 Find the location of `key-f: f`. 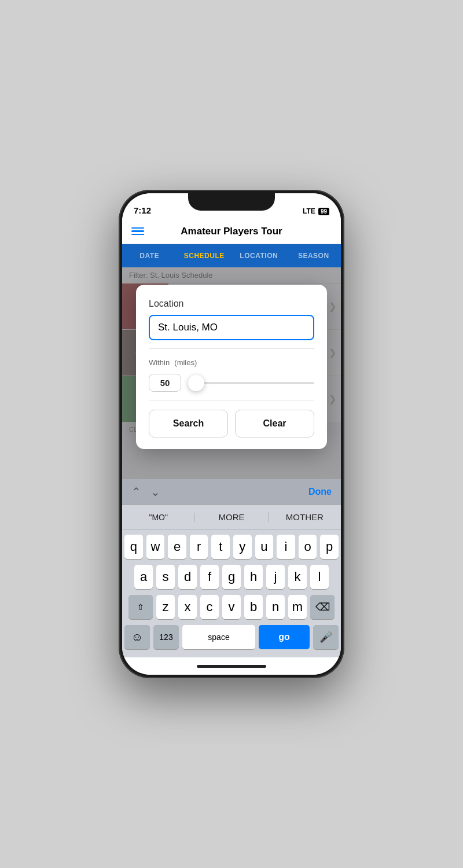

key-f: f is located at coordinates (210, 577).